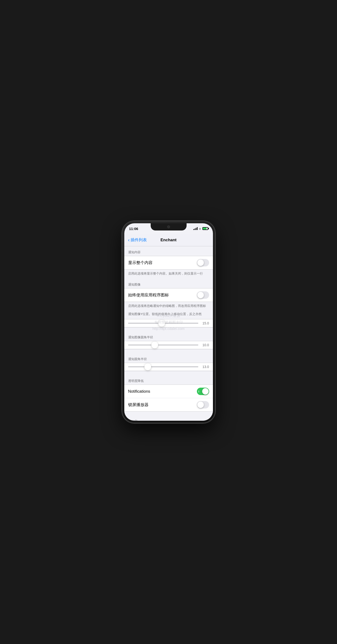  I want to click on lock-screen-player-label: 锁屏播放器, so click(138, 405).